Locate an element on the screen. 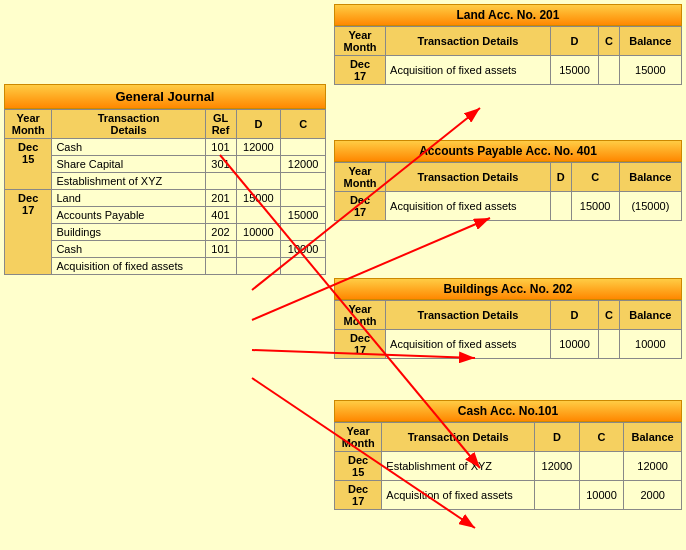  td-ap: Accounts Payable is located at coordinates (128, 216).